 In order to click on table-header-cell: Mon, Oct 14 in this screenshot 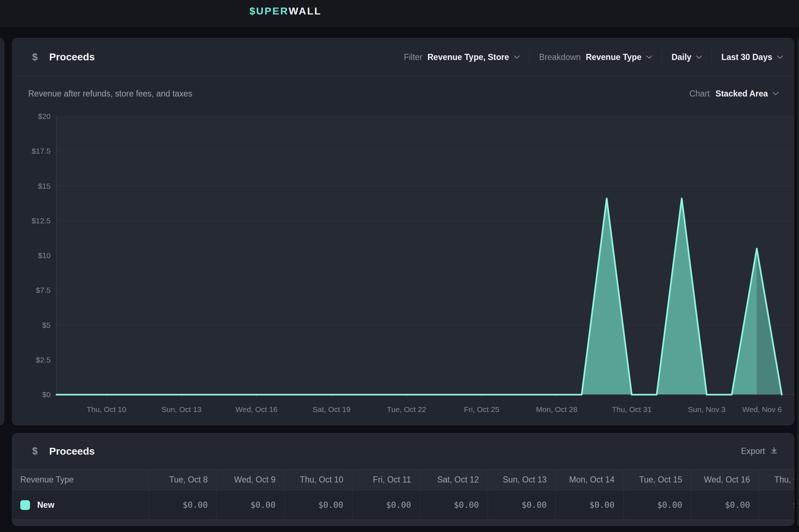, I will do `click(589, 480)`.